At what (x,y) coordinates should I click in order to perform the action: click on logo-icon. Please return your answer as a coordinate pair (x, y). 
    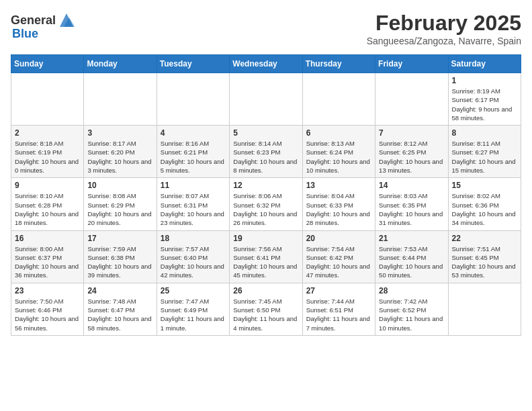
    Looking at the image, I should click on (66, 20).